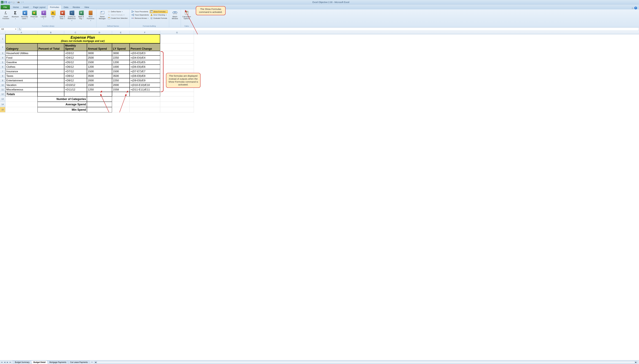  I want to click on trace-precedents-button: Trace Precedents, so click(140, 12).